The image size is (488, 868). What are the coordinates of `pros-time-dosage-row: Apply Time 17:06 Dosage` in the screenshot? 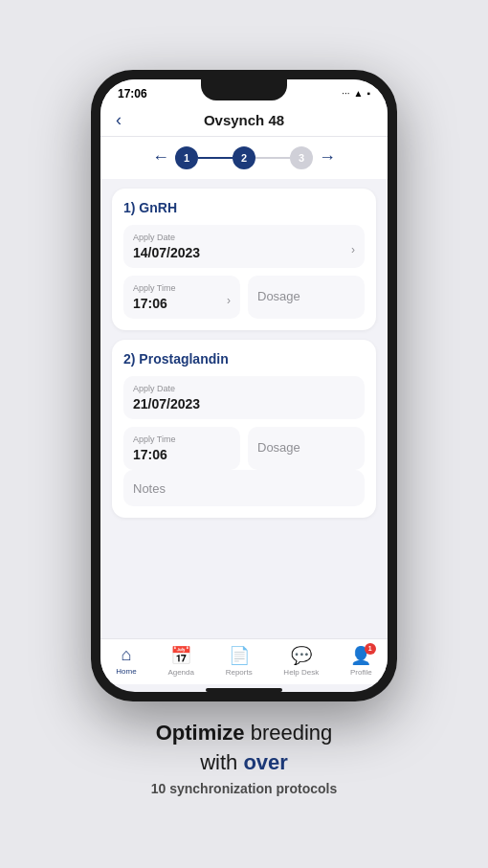 It's located at (244, 448).